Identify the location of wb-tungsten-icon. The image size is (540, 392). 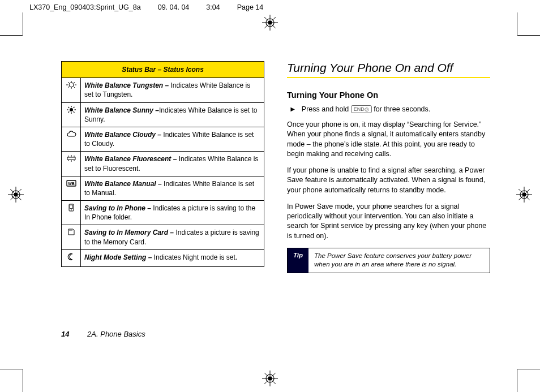
(71, 91).